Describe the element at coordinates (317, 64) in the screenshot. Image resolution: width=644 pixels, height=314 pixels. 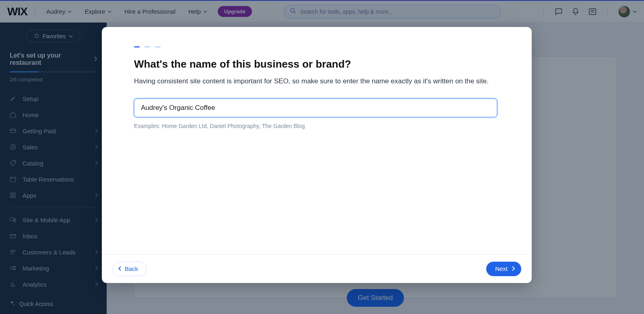
I see `modal-title: What's the name of this business or bran…` at that location.